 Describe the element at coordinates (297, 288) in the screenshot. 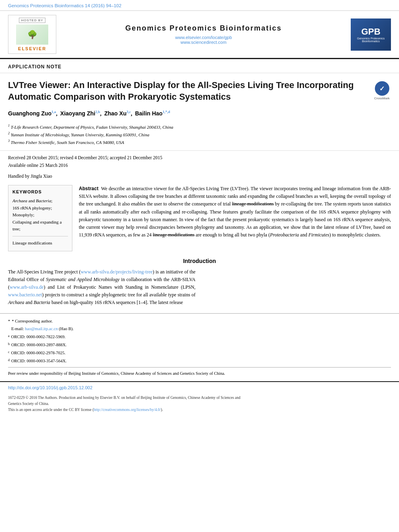

I see `intro-col-right` at that location.